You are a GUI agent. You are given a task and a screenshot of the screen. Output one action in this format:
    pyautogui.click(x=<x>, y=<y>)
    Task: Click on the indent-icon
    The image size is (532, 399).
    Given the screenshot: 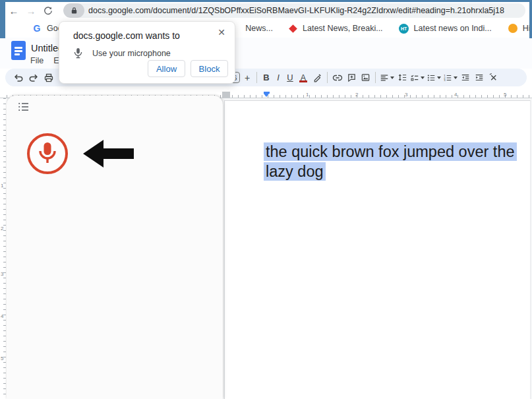 What is the action you would take?
    pyautogui.click(x=479, y=78)
    